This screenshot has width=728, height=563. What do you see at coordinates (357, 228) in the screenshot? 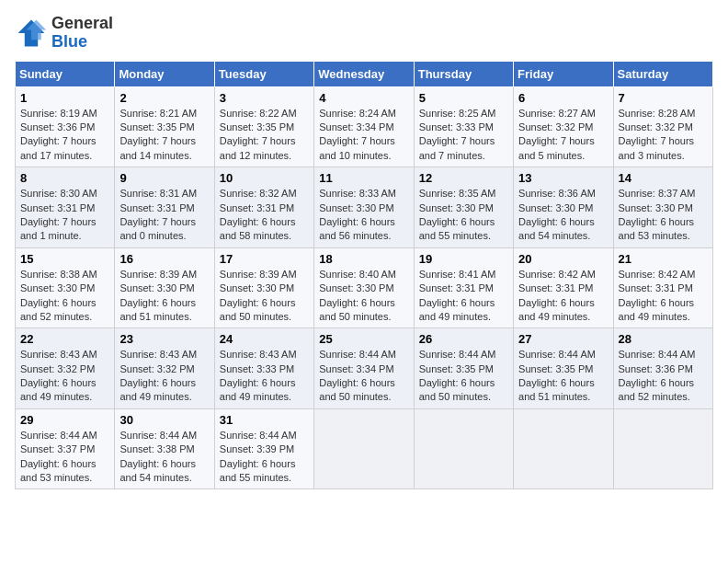
I see `daylight-label: Daylight: 6 hours and 56 minutes.` at bounding box center [357, 228].